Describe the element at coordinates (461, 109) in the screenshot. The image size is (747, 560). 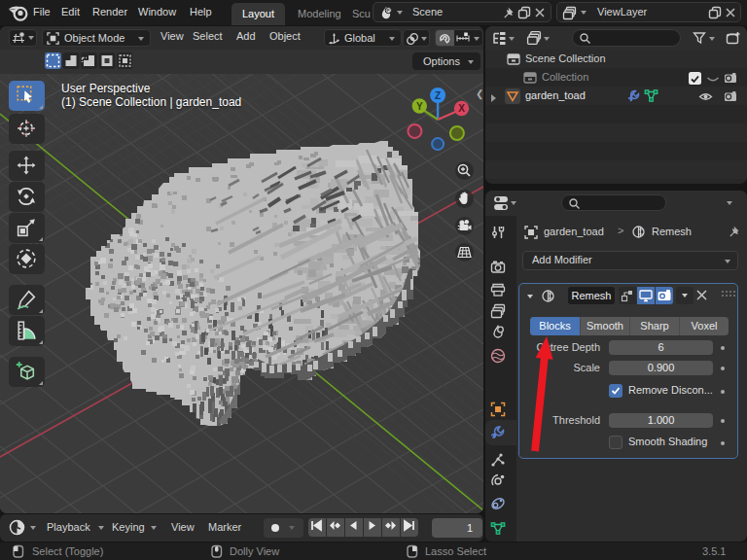
I see `svg-text: X` at that location.